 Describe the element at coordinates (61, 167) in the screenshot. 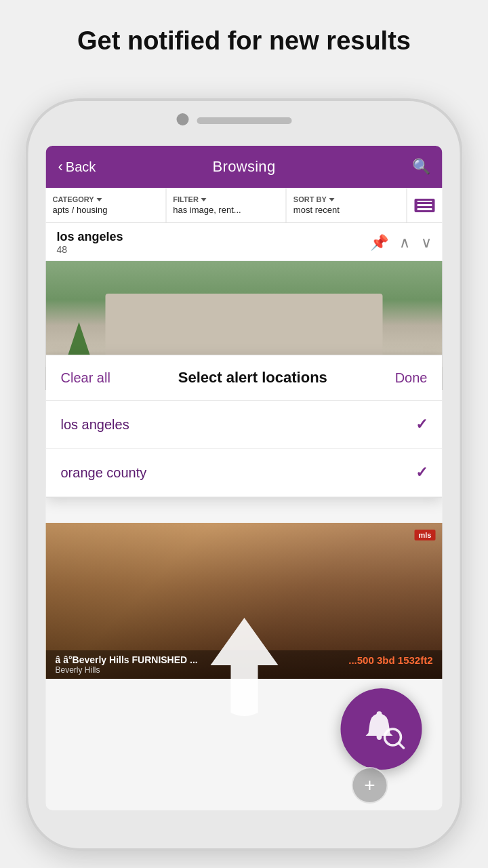

I see `back-chevron-icon: ‹` at that location.